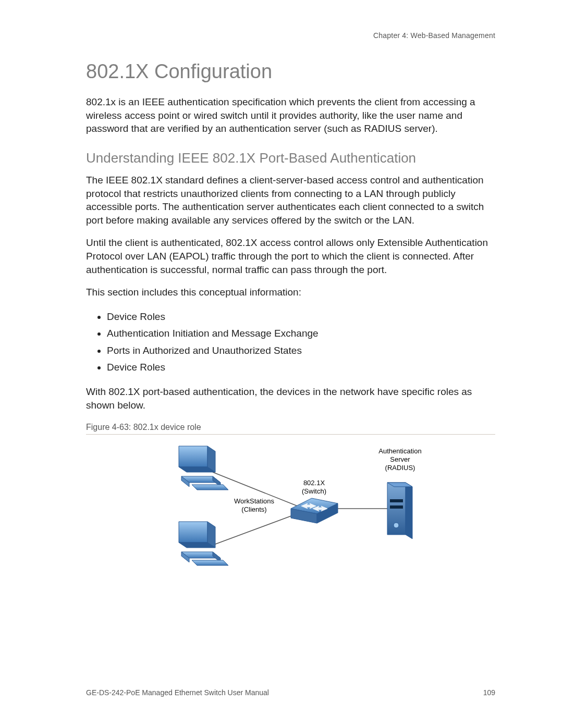 The height and width of the screenshot is (728, 563). Describe the element at coordinates (489, 693) in the screenshot. I see `page-number: 109` at that location.